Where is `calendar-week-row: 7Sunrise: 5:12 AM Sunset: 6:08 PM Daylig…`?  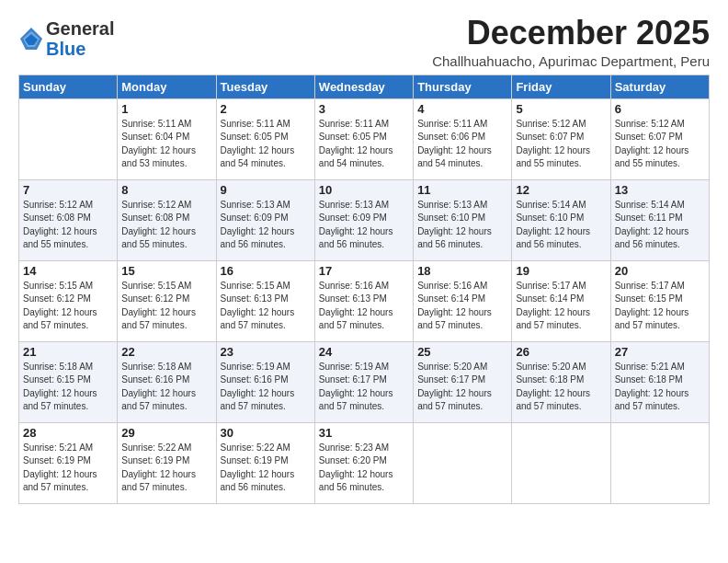
calendar-week-row: 7Sunrise: 5:12 AM Sunset: 6:08 PM Daylig… is located at coordinates (364, 220).